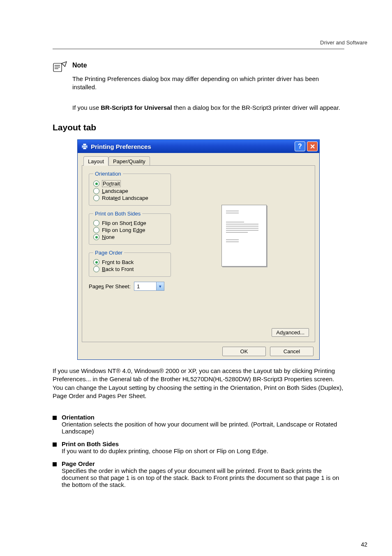 This screenshot has width=392, height=556. I want to click on tabstrip: Layout Paper/Quality, so click(198, 161).